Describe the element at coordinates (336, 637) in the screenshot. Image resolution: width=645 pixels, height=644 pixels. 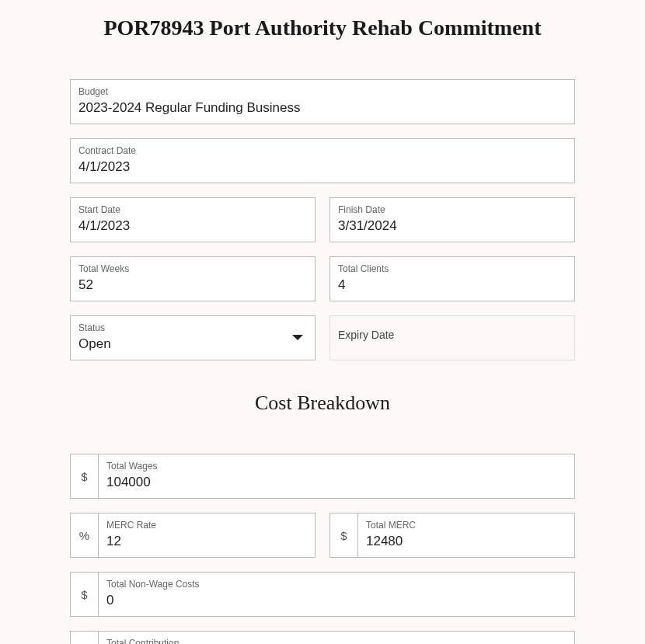
I see `total-contribution-field: Total Contribution` at that location.